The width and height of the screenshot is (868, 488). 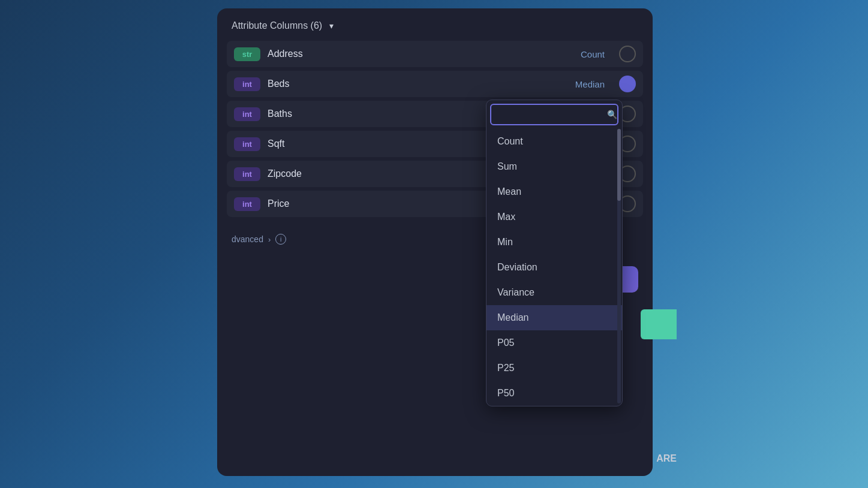 What do you see at coordinates (435, 31) in the screenshot?
I see `modal-header: Attribute Columns (6) ▾` at bounding box center [435, 31].